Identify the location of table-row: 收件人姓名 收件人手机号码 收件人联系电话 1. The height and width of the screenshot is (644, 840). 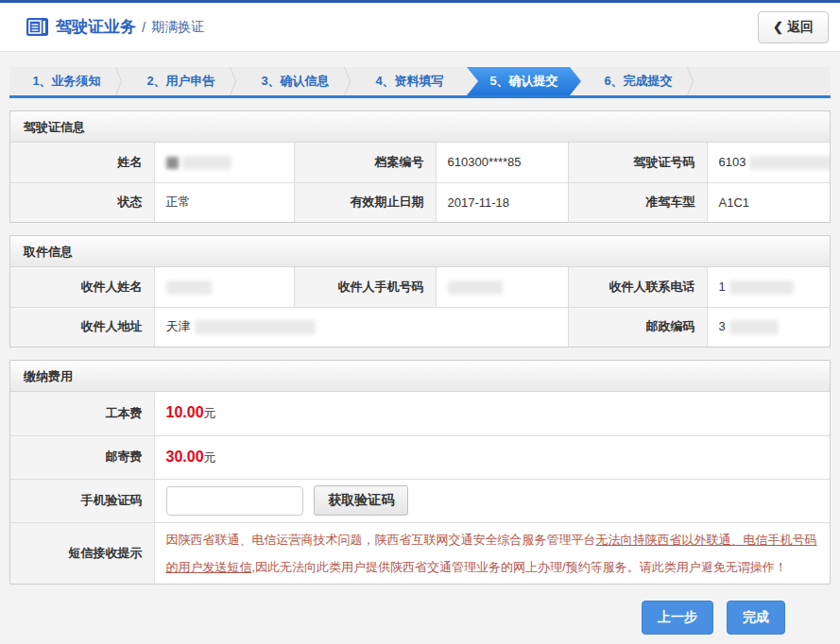
(420, 287).